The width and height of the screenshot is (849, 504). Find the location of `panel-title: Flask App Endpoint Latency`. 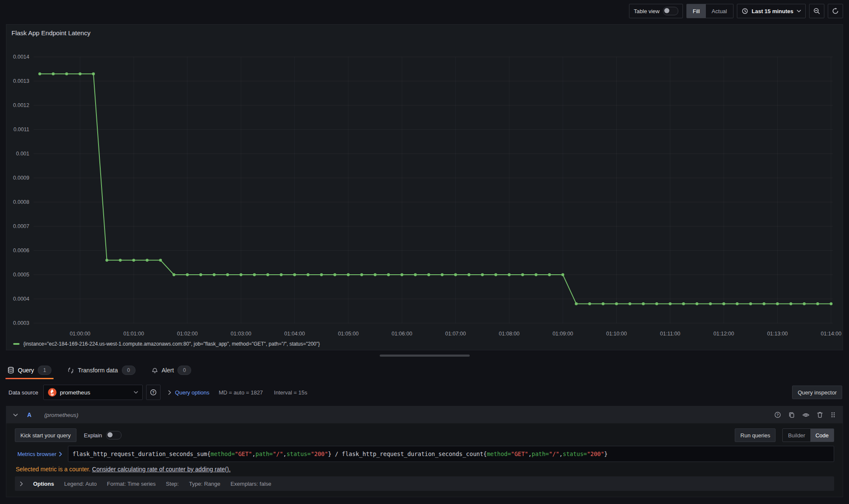

panel-title: Flask App Endpoint Latency is located at coordinates (51, 33).